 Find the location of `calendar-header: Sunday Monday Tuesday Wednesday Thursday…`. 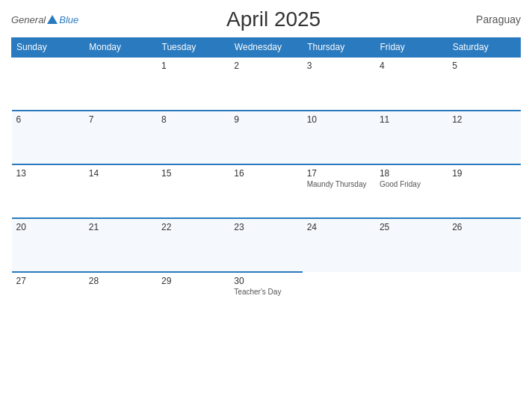

calendar-header: Sunday Monday Tuesday Wednesday Thursday… is located at coordinates (266, 48).